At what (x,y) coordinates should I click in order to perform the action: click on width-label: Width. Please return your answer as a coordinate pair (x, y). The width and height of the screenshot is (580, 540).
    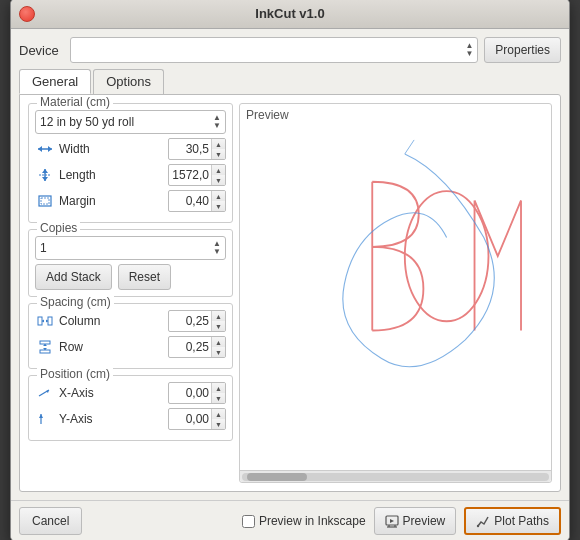
    Looking at the image, I should click on (112, 149).